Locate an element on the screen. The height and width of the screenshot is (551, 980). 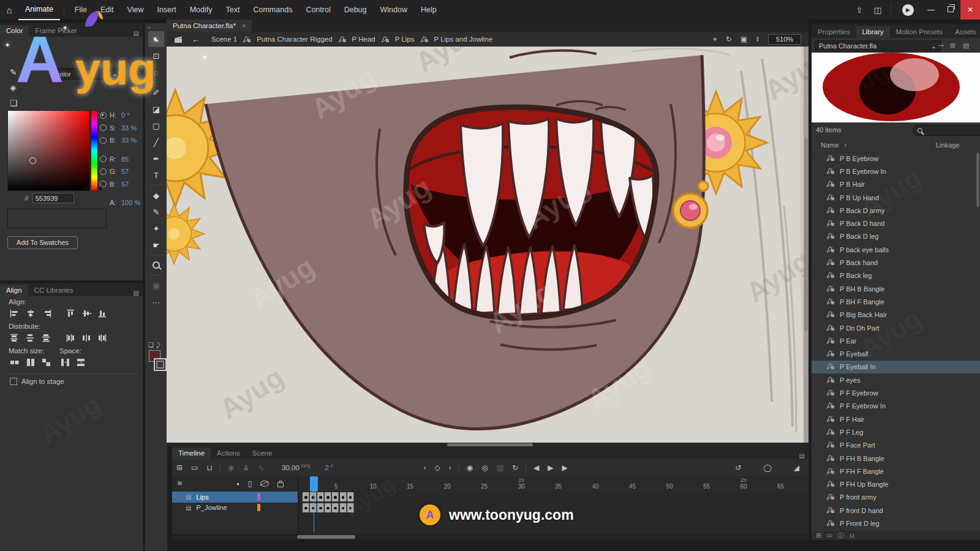
library-item-p-eyes: P eyes is located at coordinates (895, 380).